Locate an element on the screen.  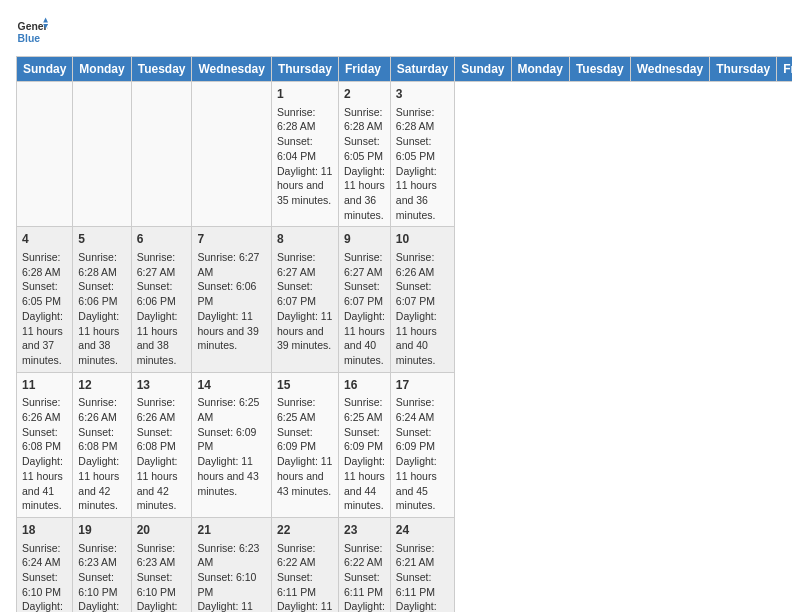
calendar-cell: 12Sunrise: 6:26 AMSunset: 6:08 PMDayligh… is located at coordinates (102, 444).